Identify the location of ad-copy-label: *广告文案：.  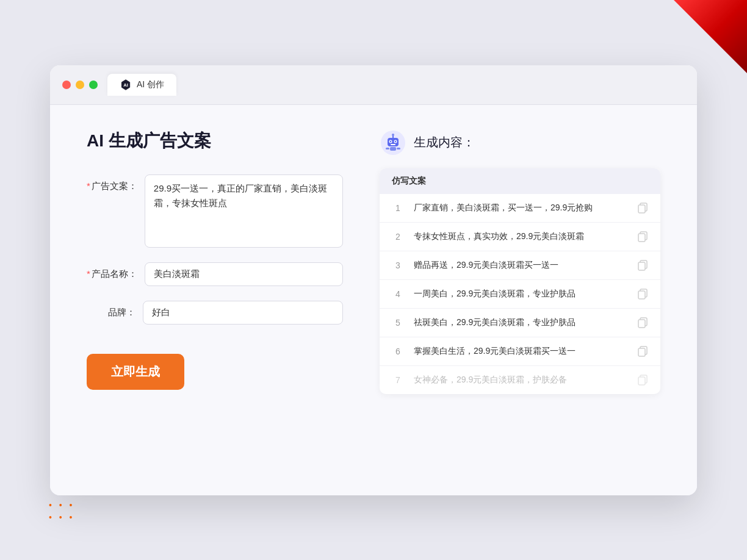
(112, 183).